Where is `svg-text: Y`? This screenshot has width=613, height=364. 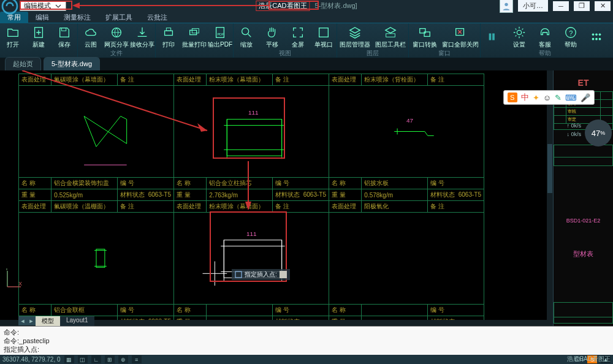 svg-text: Y is located at coordinates (7, 270).